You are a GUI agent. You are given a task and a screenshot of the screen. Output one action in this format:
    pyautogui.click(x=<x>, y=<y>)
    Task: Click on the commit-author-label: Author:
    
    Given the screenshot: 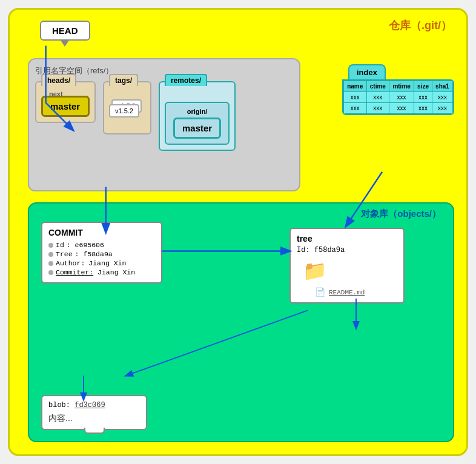 What is the action you would take?
    pyautogui.click(x=70, y=263)
    